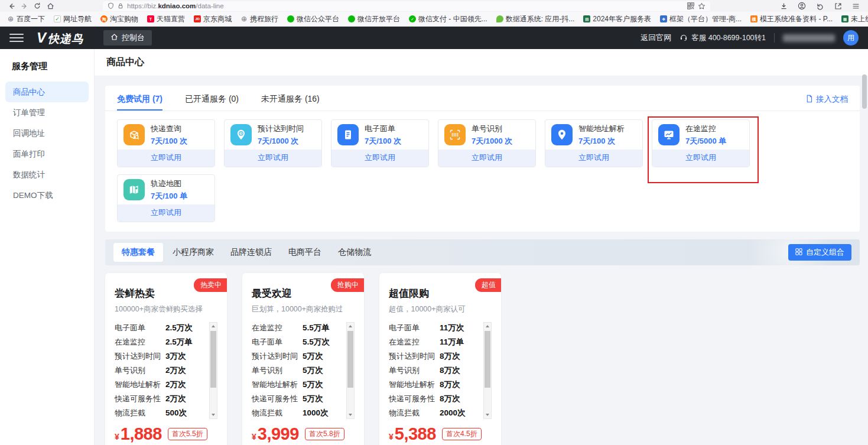  What do you see at coordinates (73, 19) in the screenshot?
I see `bookmark-item: ✓网址导航` at bounding box center [73, 19].